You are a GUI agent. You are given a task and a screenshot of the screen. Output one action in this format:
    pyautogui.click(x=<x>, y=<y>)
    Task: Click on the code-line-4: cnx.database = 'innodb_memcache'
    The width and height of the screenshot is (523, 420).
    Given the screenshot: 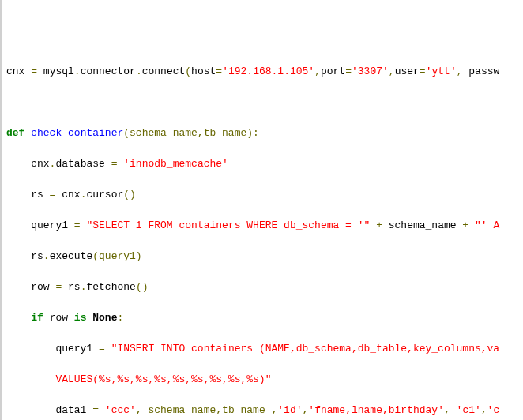 What is the action you would take?
    pyautogui.click(x=262, y=164)
    